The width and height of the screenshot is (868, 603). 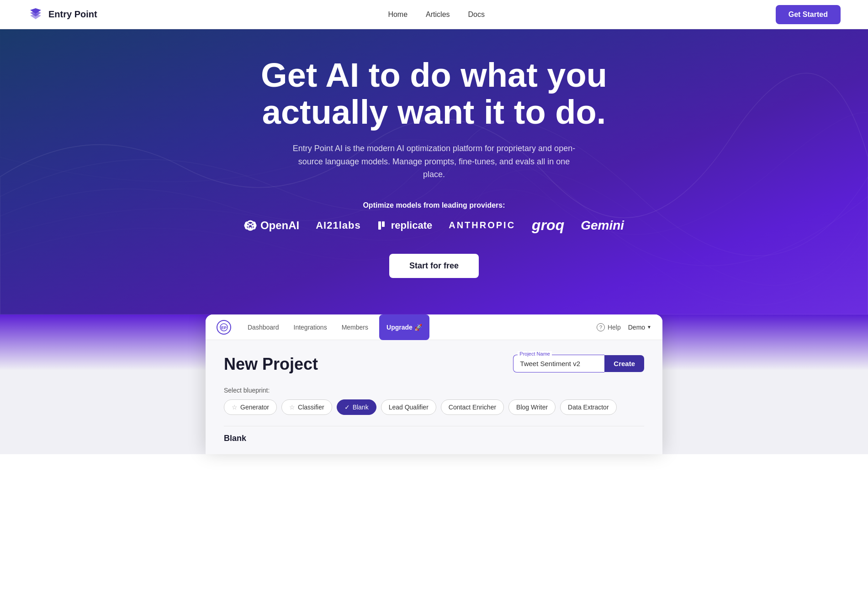 I want to click on blueprint-lead-qualifier: Lead Qualifier, so click(x=408, y=407).